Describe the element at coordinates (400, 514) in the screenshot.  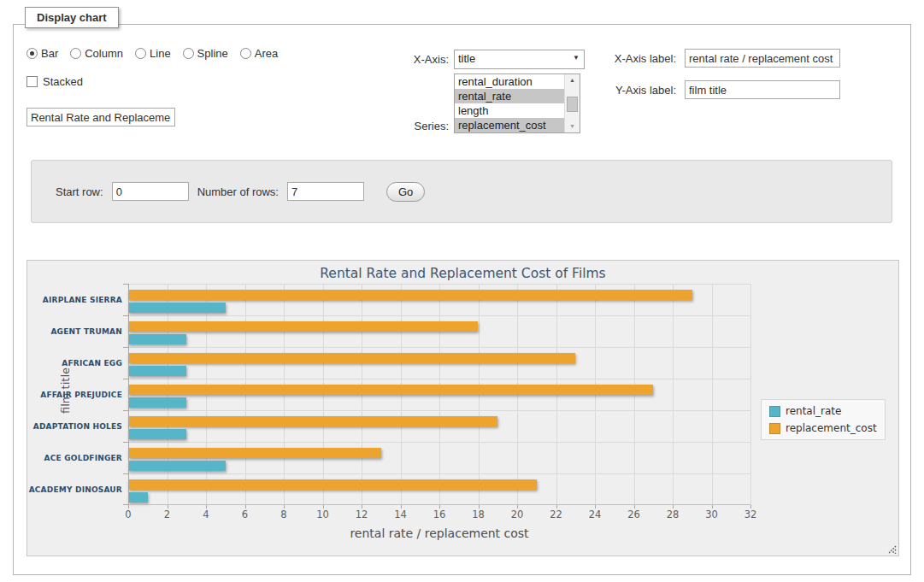
I see `x-tick-label: 14` at that location.